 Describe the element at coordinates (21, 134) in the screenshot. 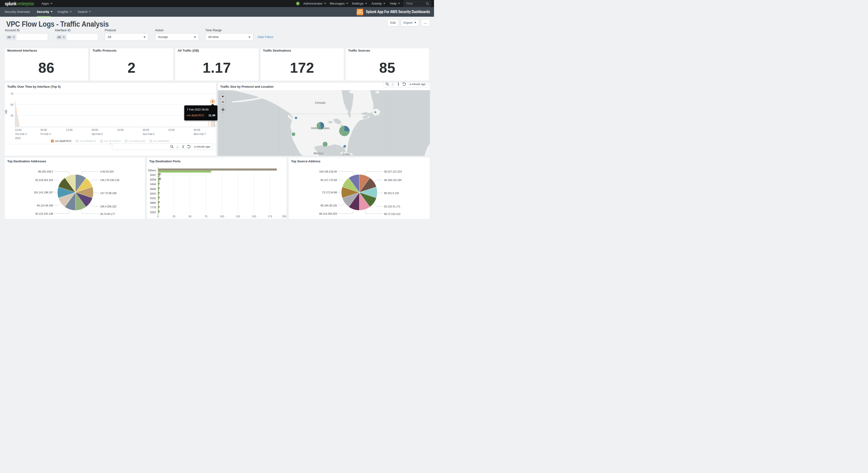

I see `svg-text: Thu Feb 3` at that location.